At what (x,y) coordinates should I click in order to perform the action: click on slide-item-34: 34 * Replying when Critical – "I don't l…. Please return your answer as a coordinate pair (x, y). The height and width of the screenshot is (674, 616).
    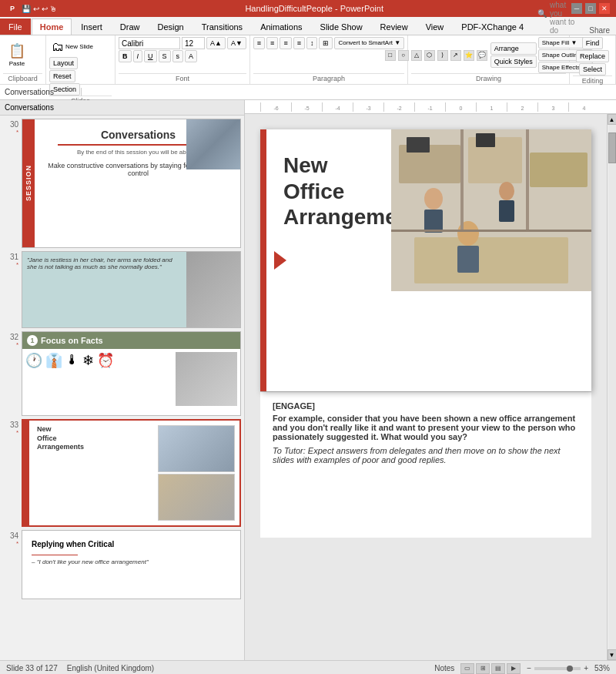
    Looking at the image, I should click on (122, 565).